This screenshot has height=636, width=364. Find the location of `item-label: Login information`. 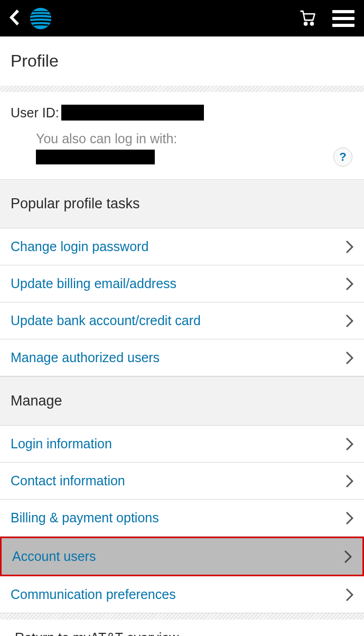

item-label: Login information is located at coordinates (61, 444).